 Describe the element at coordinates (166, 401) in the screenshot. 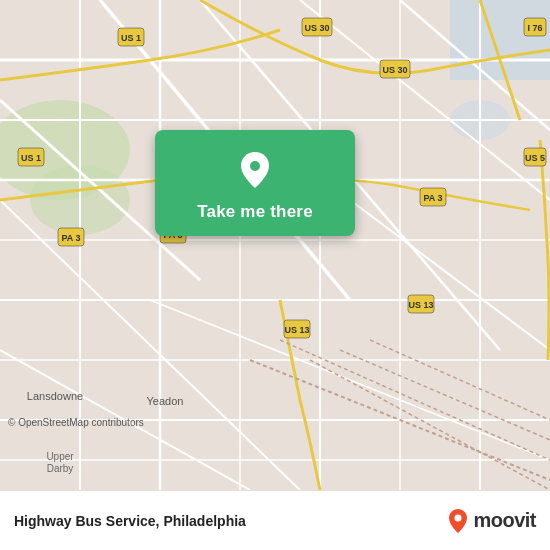

I see `svg-text: Yeadon` at that location.